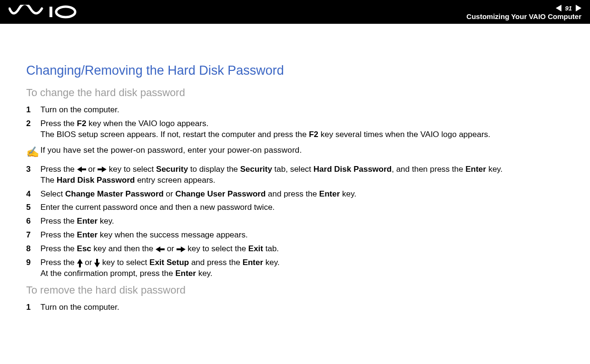 Image resolution: width=590 pixels, height=364 pixels. What do you see at coordinates (295, 235) in the screenshot?
I see `step-7: 7 Press the Enter key when the success m…` at bounding box center [295, 235].